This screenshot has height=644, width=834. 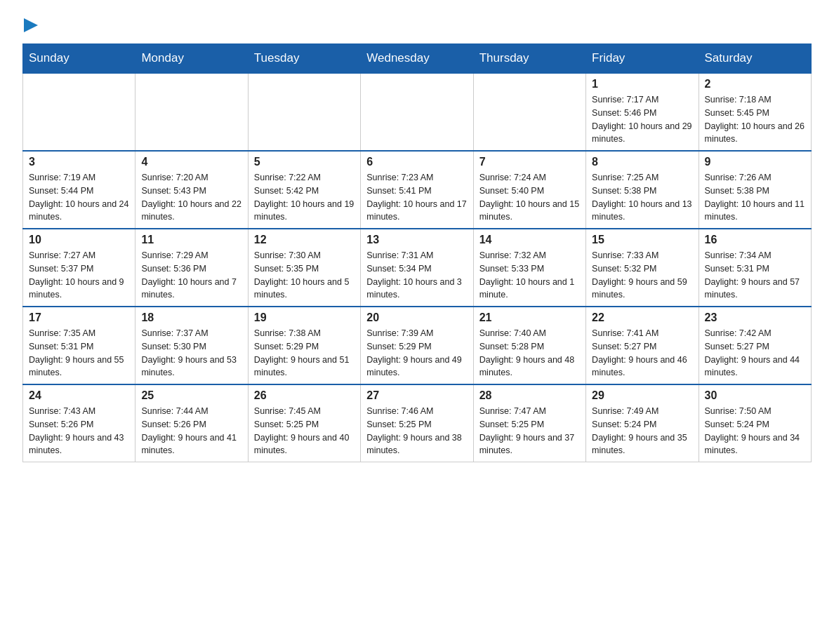 I want to click on calendar-cell-3-4: 13Sunrise: 7:31 AMSunset: 5:34 PMDayligh…, so click(x=417, y=268).